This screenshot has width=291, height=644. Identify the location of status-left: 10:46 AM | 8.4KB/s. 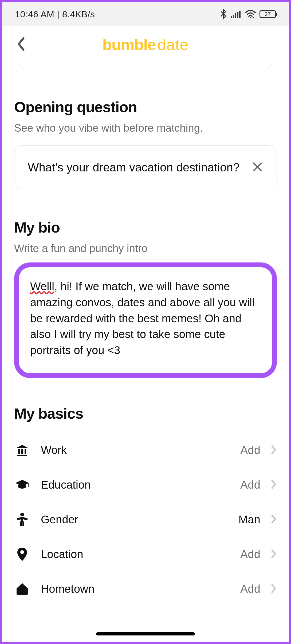
(55, 14).